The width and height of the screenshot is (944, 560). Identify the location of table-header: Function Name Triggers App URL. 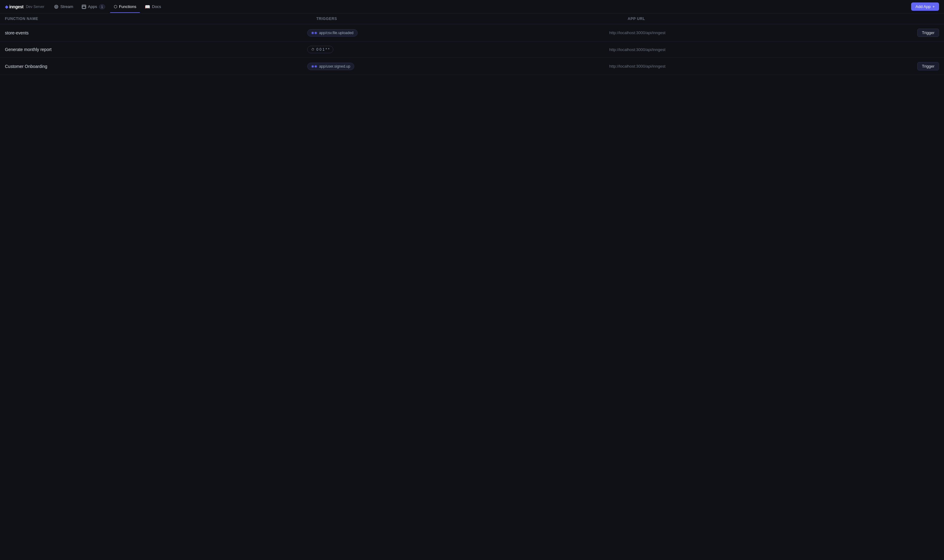
(472, 19).